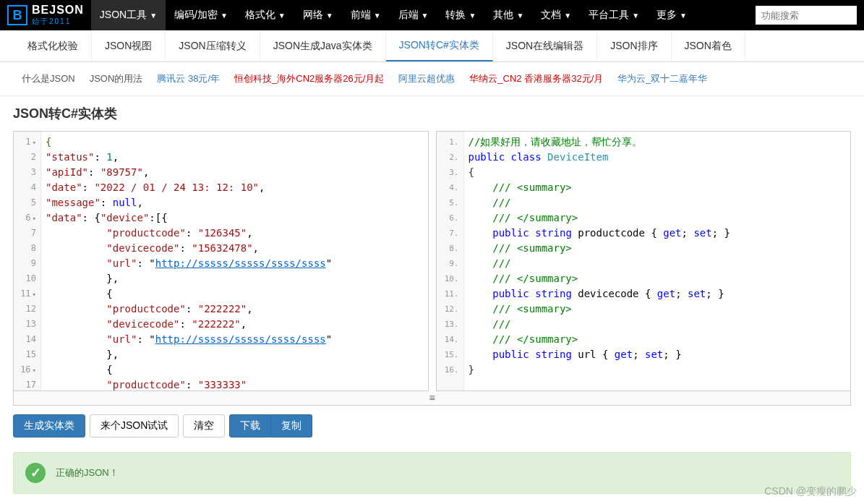 This screenshot has width=864, height=504. What do you see at coordinates (508, 15) in the screenshot?
I see `nav-item-7: 其他▼` at bounding box center [508, 15].